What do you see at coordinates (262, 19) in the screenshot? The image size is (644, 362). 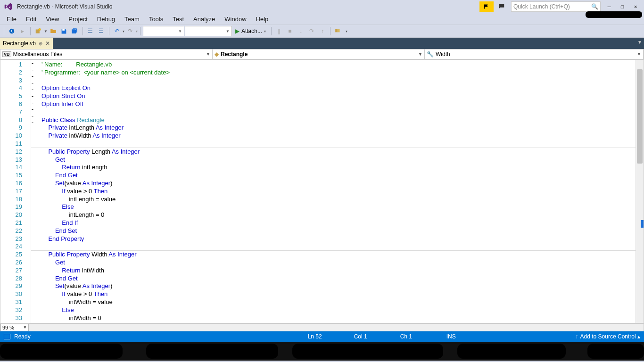 I see `menu-help: Help` at bounding box center [262, 19].